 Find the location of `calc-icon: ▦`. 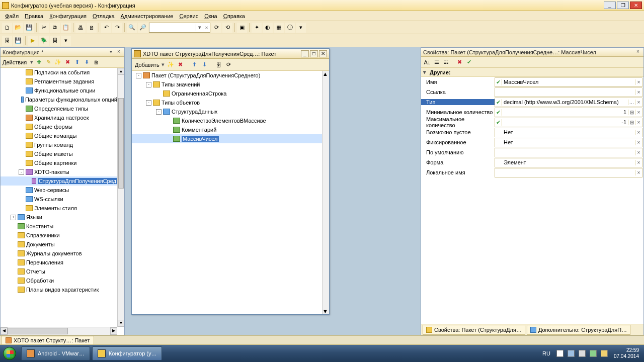

calc-icon: ▦ is located at coordinates (279, 28).